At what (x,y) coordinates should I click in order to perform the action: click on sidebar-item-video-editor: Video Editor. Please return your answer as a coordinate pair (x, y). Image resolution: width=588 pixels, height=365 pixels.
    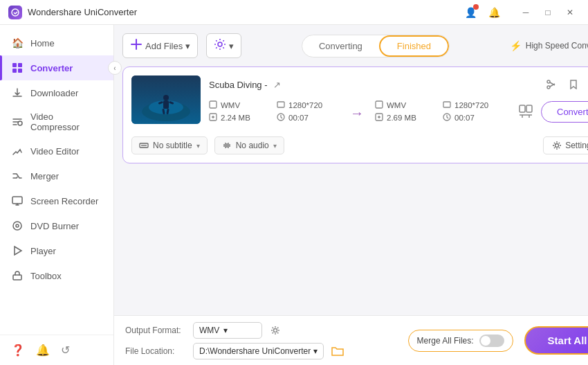
    Looking at the image, I should click on (57, 151).